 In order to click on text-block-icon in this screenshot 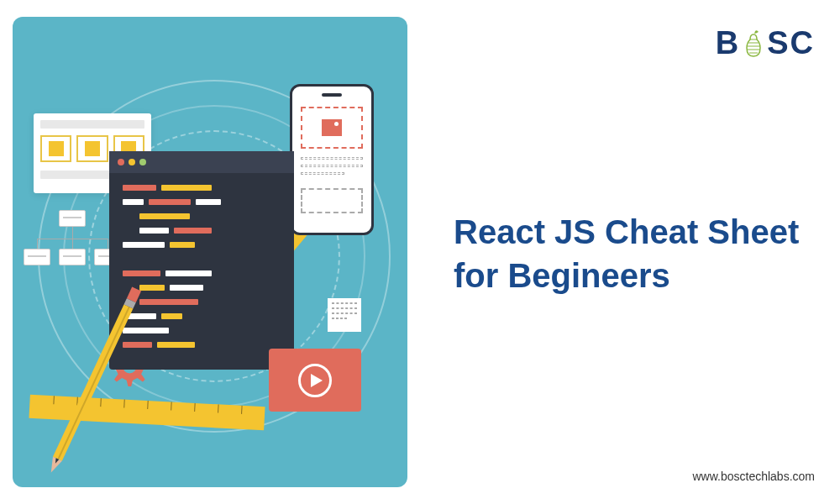, I will do `click(344, 315)`.